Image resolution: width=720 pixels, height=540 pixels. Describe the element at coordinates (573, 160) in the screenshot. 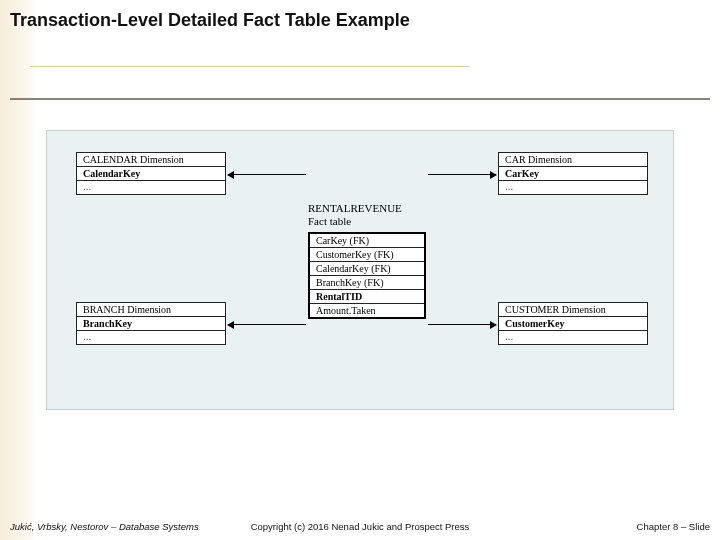

I see `car-title: CAR Dimension` at that location.